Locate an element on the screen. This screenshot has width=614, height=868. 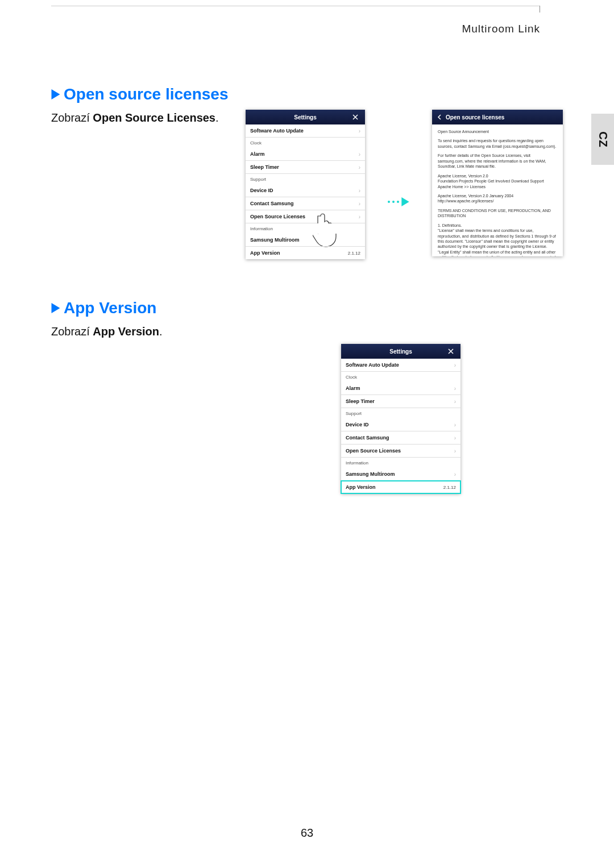
settings-screenshot-2: Settings Software Auto Update › Clock Al… is located at coordinates (401, 418).